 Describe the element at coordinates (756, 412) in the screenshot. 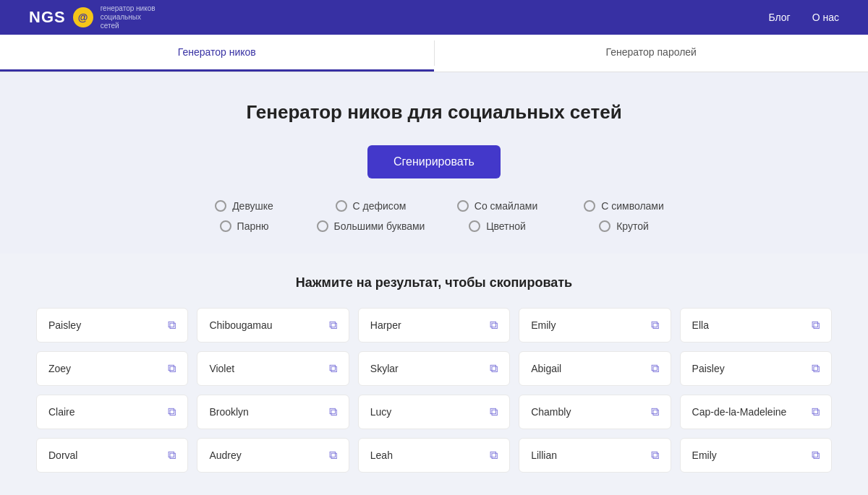

I see `result-card: Cap-de-la-Madeleine ⧉` at that location.